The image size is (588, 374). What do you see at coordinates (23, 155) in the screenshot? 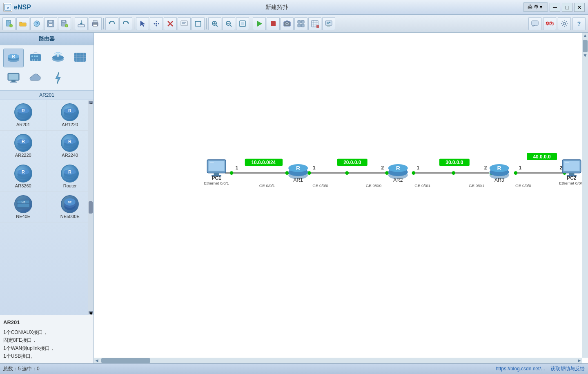
I see `device-name-ar2220: AR2220` at bounding box center [23, 155].